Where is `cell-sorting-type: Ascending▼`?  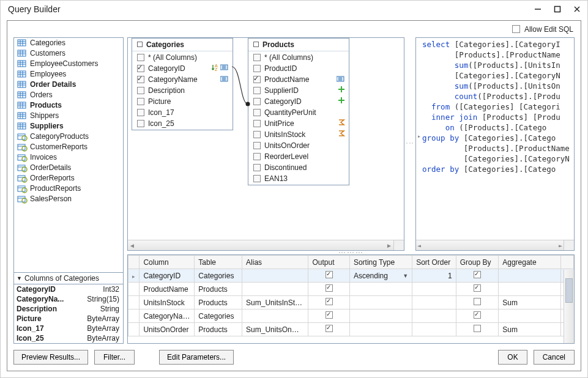
cell-sorting-type: Ascending▼ is located at coordinates (381, 276).